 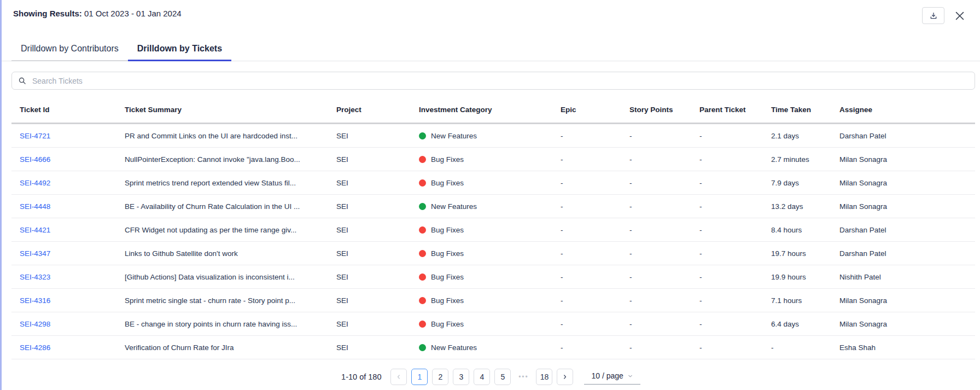 I want to click on table-row: SEI-4421 CFR Widget not updating as per …, so click(x=493, y=230).